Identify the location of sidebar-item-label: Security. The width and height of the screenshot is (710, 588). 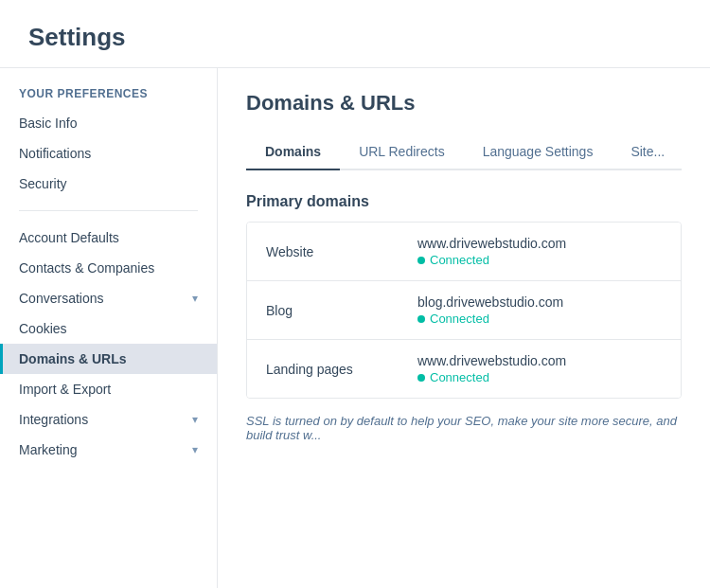
(44, 184).